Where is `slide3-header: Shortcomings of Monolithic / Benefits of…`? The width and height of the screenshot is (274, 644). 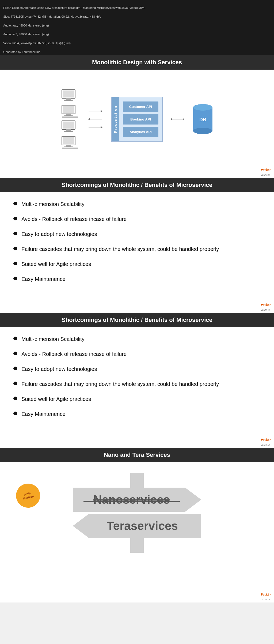 slide3-header: Shortcomings of Monolithic / Benefits of… is located at coordinates (137, 320).